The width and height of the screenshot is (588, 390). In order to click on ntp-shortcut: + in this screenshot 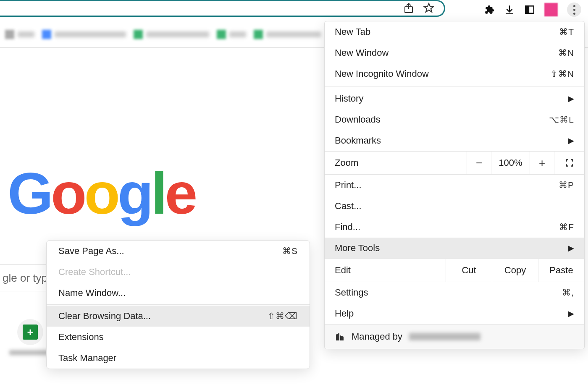, I will do `click(30, 337)`.